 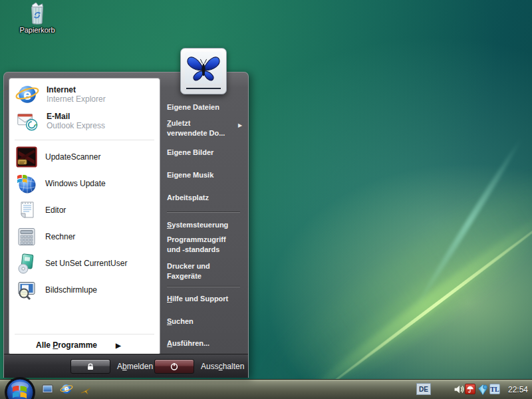 I want to click on avatar-frame-line, so click(x=203, y=88).